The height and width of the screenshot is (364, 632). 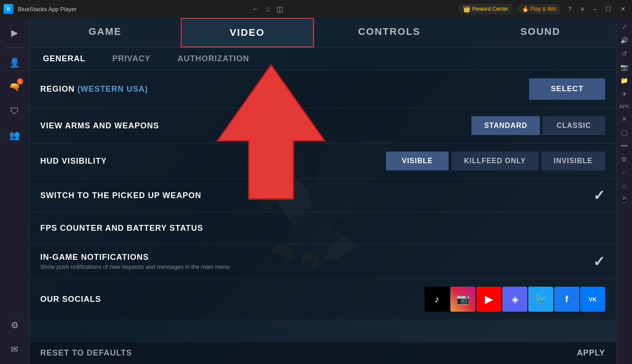 What do you see at coordinates (539, 9) in the screenshot?
I see `play-win-button: 🔥 Play & Win` at bounding box center [539, 9].